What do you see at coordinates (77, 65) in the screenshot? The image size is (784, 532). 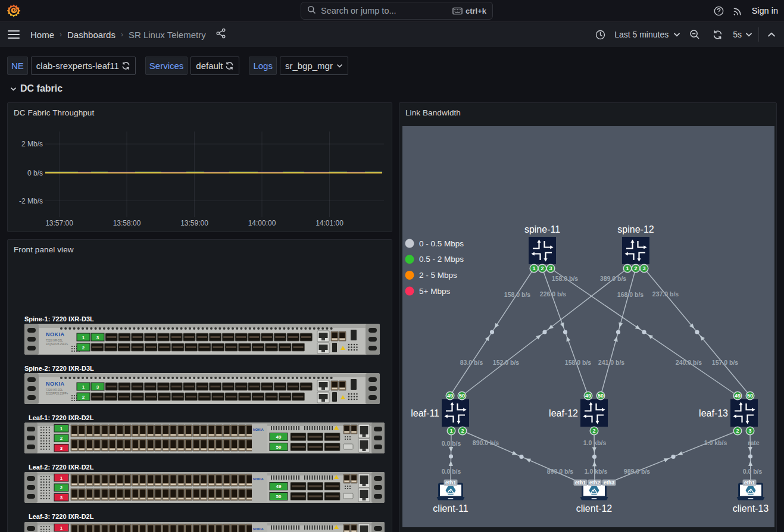 I see `variable-ne-value: clab-srexperts-leaf11` at bounding box center [77, 65].